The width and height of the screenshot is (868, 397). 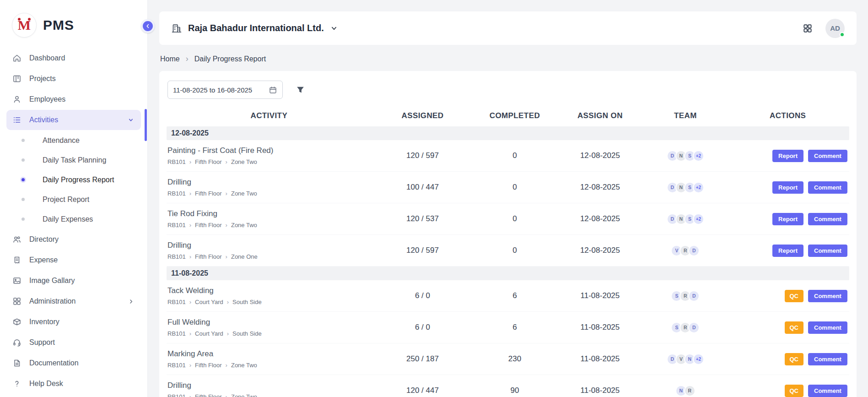 What do you see at coordinates (74, 160) in the screenshot?
I see `sidebar-subitem-label: Daily Task Planning` at bounding box center [74, 160].